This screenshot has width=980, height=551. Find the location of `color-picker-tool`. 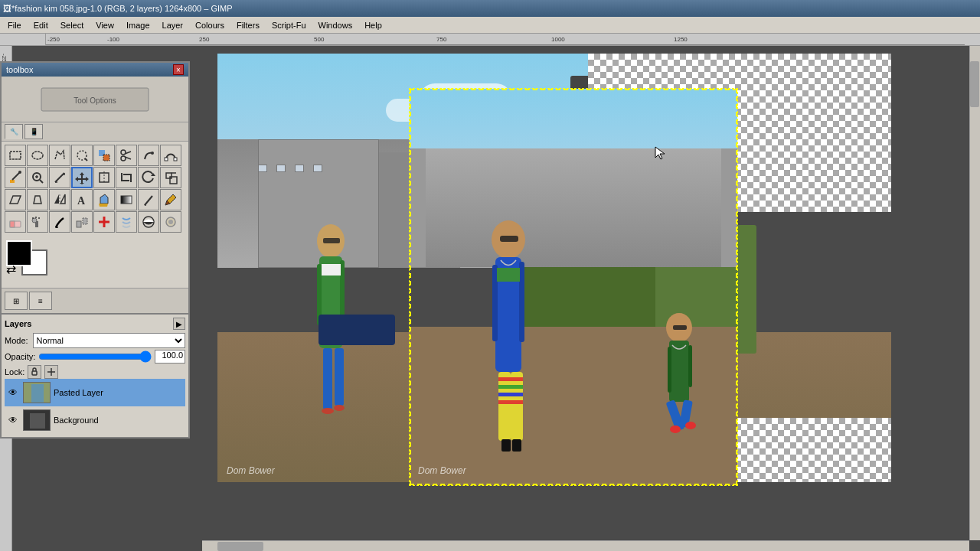

color-picker-tool is located at coordinates (15, 178).